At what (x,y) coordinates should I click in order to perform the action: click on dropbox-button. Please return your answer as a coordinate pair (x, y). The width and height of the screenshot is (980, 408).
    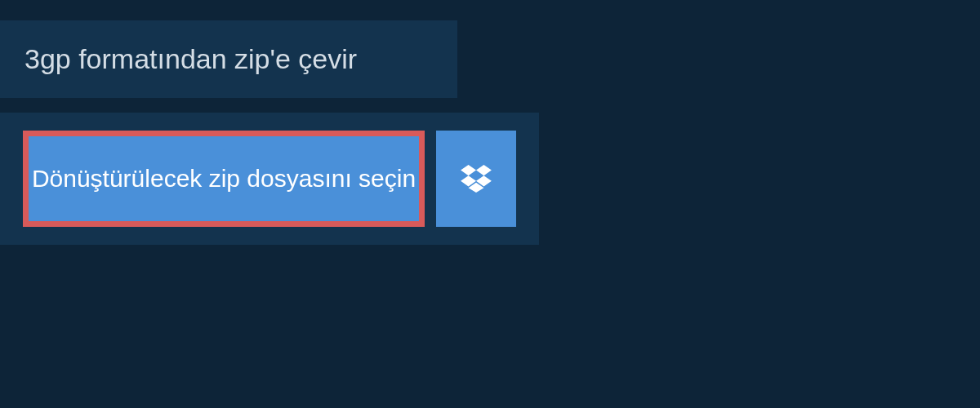
    Looking at the image, I should click on (476, 179).